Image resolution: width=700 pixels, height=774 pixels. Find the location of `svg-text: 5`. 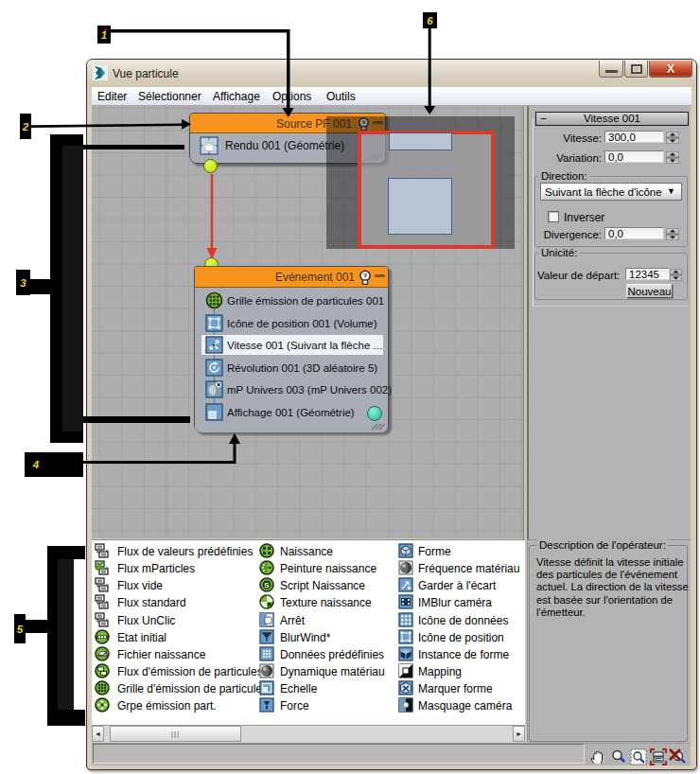

svg-text: 5 is located at coordinates (21, 629).